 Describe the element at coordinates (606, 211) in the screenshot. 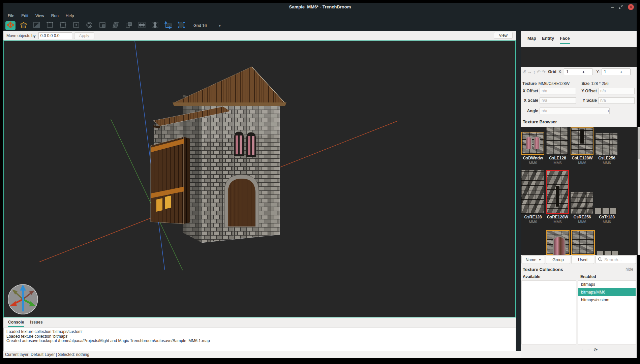

I see `texture-thumb-CsTr128` at that location.